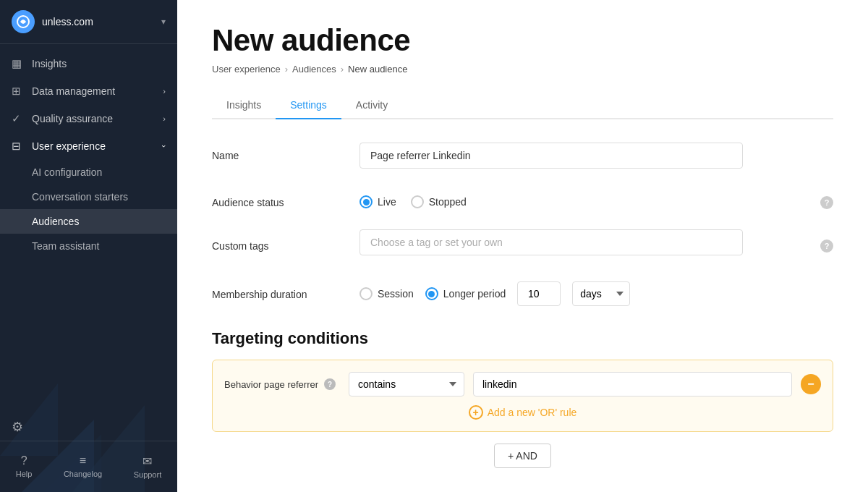 This screenshot has width=868, height=492. Describe the element at coordinates (23, 22) in the screenshot. I see `org-logo` at that location.